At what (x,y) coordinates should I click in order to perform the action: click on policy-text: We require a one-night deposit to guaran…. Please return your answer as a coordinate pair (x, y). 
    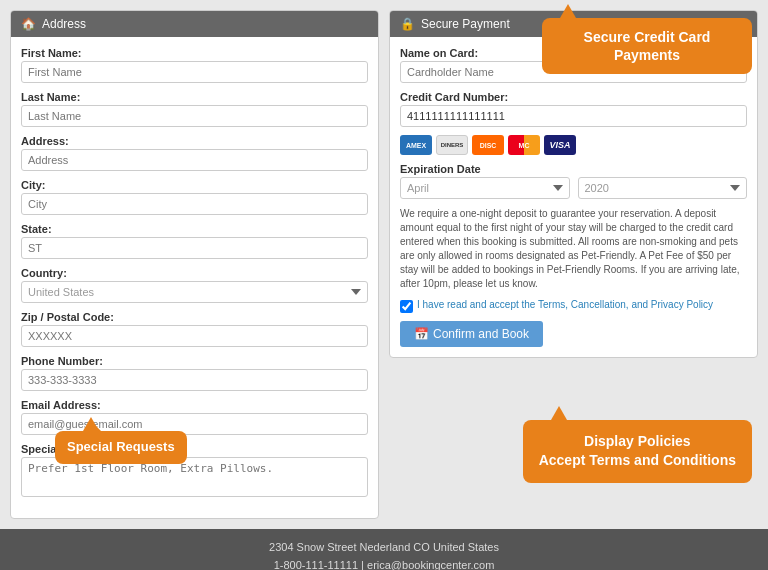
    Looking at the image, I should click on (574, 249).